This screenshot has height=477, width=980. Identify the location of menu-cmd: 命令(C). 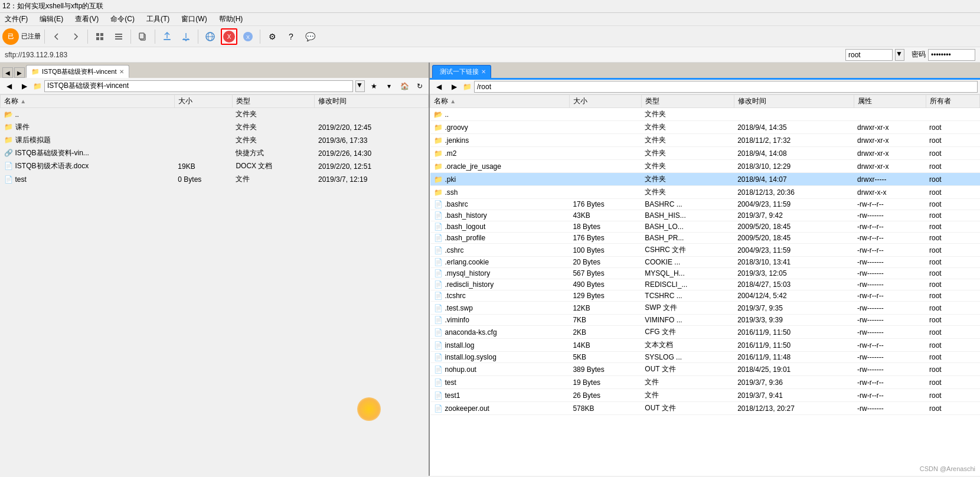
(123, 19).